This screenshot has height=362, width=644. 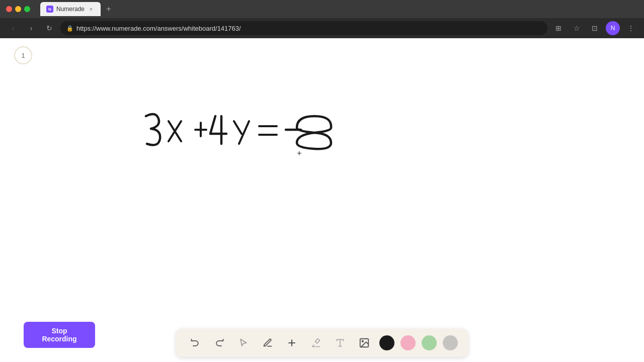 What do you see at coordinates (340, 343) in the screenshot?
I see `text-tool-button` at bounding box center [340, 343].